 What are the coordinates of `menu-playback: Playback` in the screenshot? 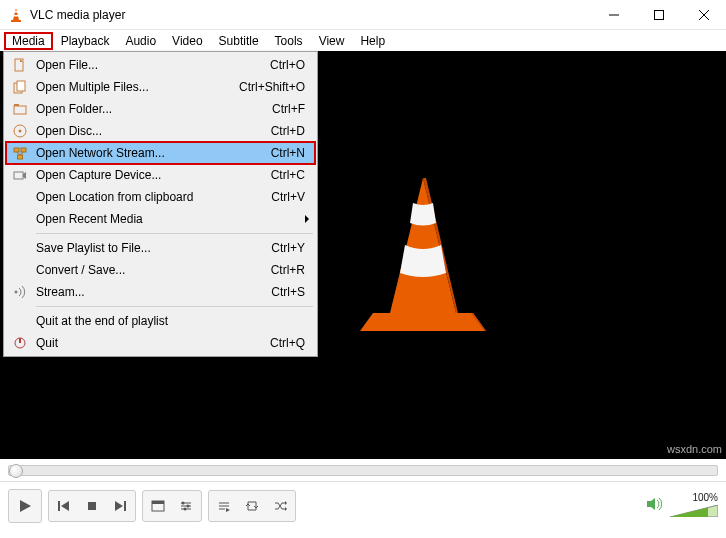 It's located at (86, 41).